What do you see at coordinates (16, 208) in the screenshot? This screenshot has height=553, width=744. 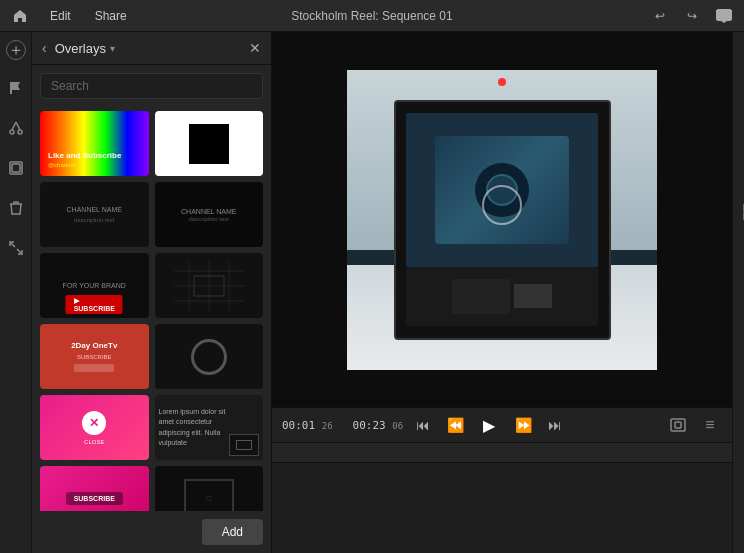 I see `trash-icon` at bounding box center [16, 208].